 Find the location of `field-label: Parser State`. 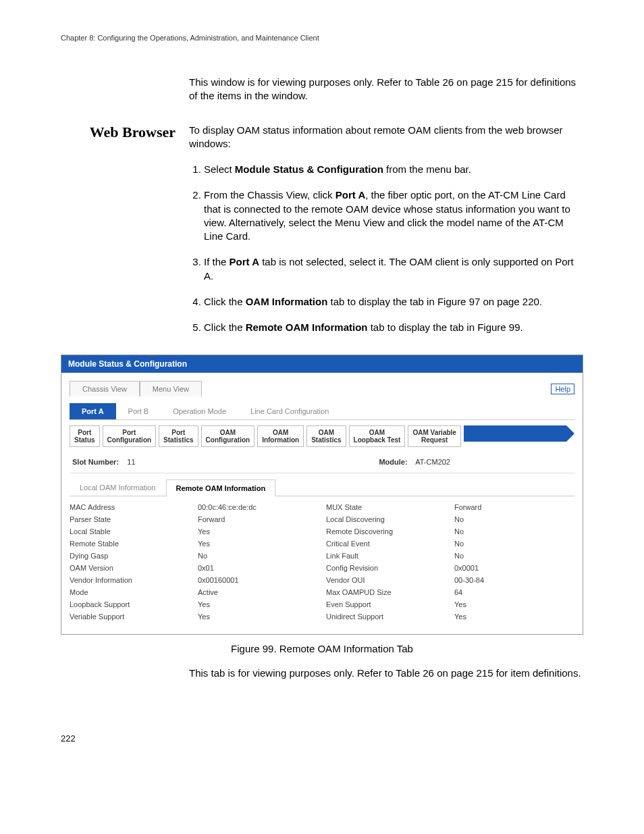

field-label: Parser State is located at coordinates (130, 519).